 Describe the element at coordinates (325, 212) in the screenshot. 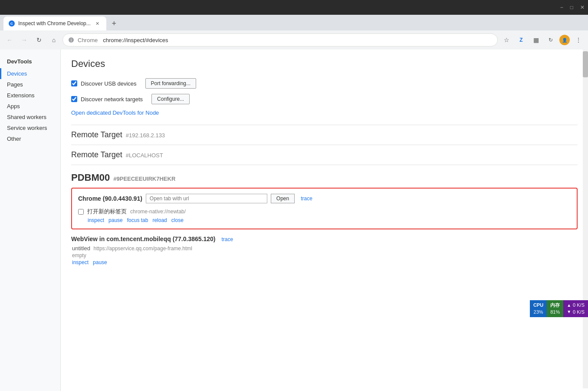

I see `tab-row: 打开新的标签页 chrome-native://newtab/` at that location.